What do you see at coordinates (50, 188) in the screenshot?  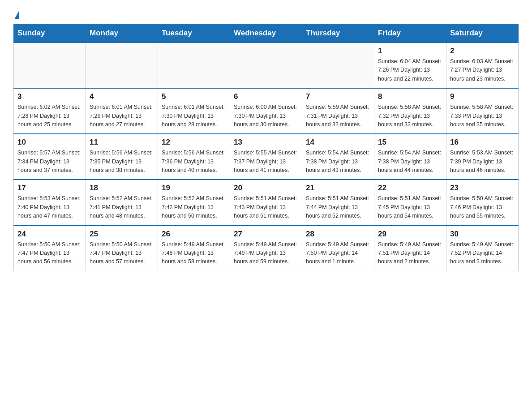 I see `day-number: 17` at bounding box center [50, 188].